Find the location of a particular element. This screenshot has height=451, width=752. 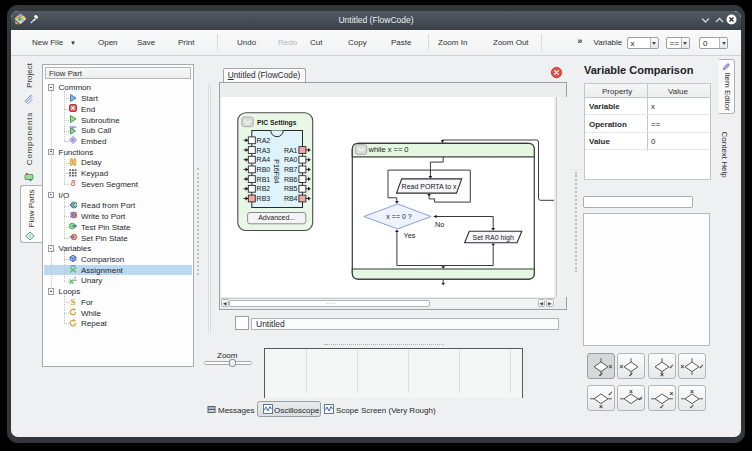

svg-text: RB6 is located at coordinates (291, 180).